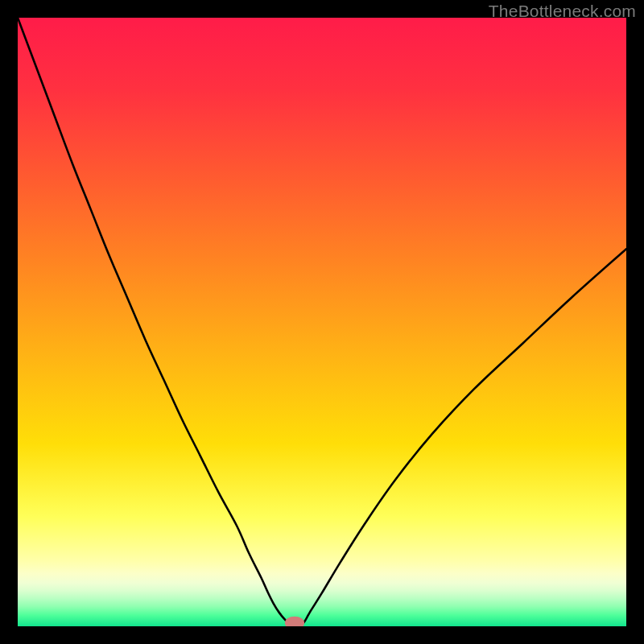 This screenshot has height=644, width=644. Describe the element at coordinates (562, 11) in the screenshot. I see `attribution-text: TheBottleneck.com` at that location.